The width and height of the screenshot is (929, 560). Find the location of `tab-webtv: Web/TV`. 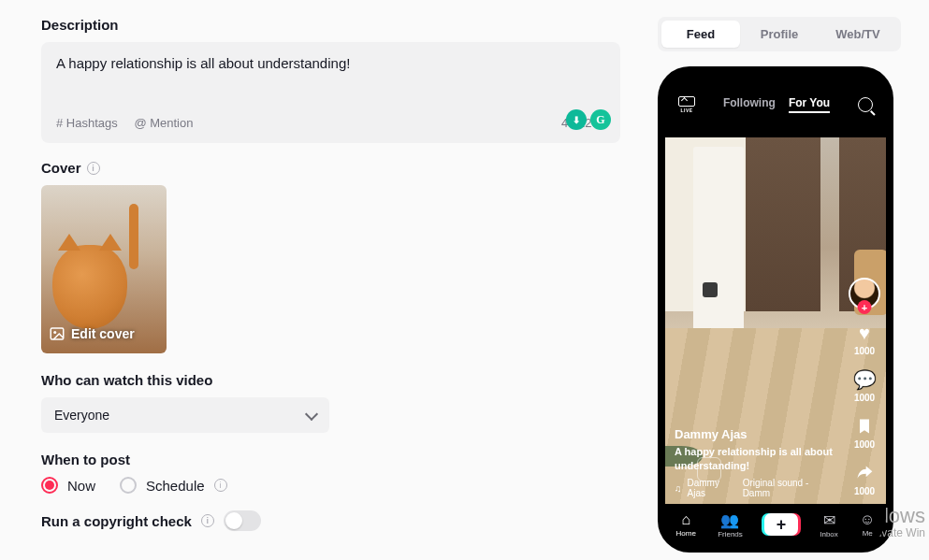

tab-webtv: Web/TV is located at coordinates (858, 34).